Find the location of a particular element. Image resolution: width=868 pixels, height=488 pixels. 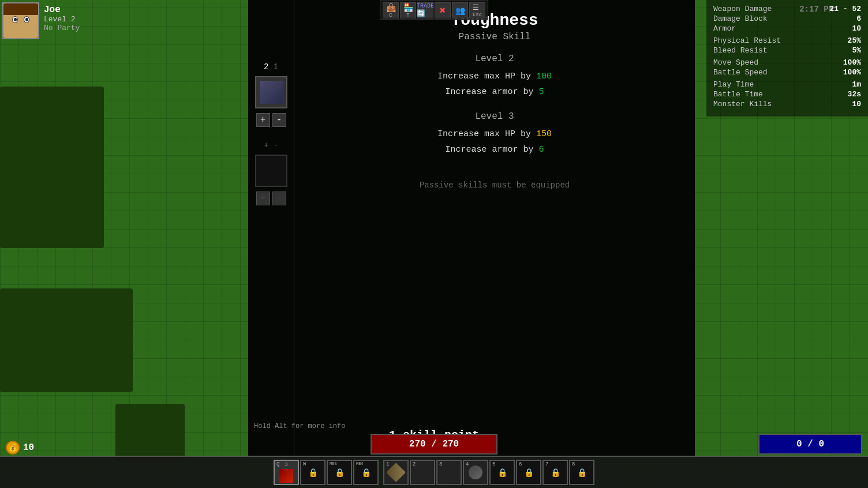

slot-7-lock: 🔒 is located at coordinates (555, 473).